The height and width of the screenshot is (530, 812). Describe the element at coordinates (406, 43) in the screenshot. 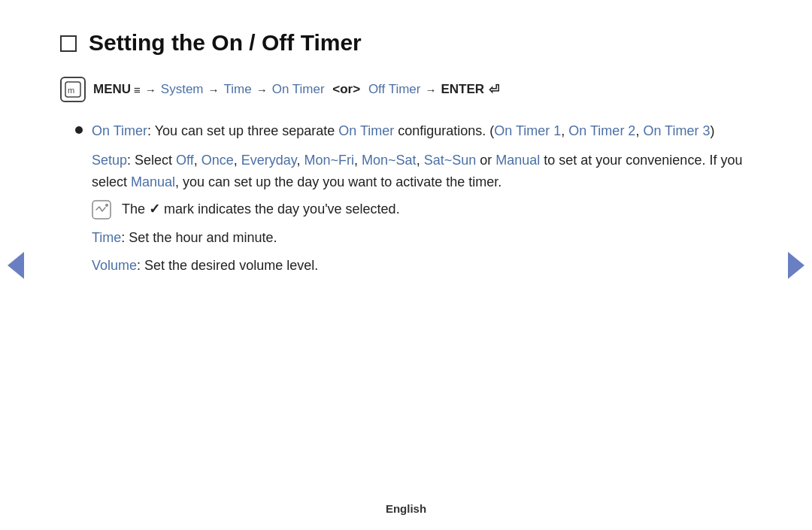

I see `title-row: Setting the On / Off Timer` at that location.